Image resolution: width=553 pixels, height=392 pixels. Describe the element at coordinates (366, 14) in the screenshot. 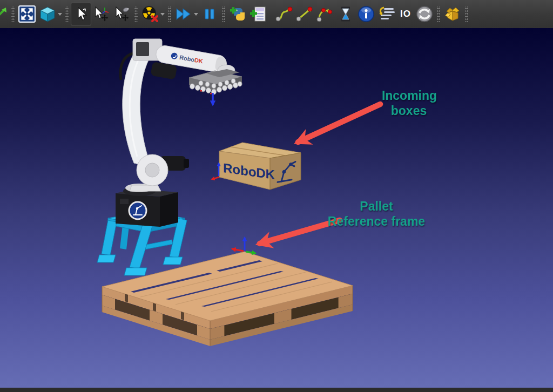

I see `show-message-icon` at that location.